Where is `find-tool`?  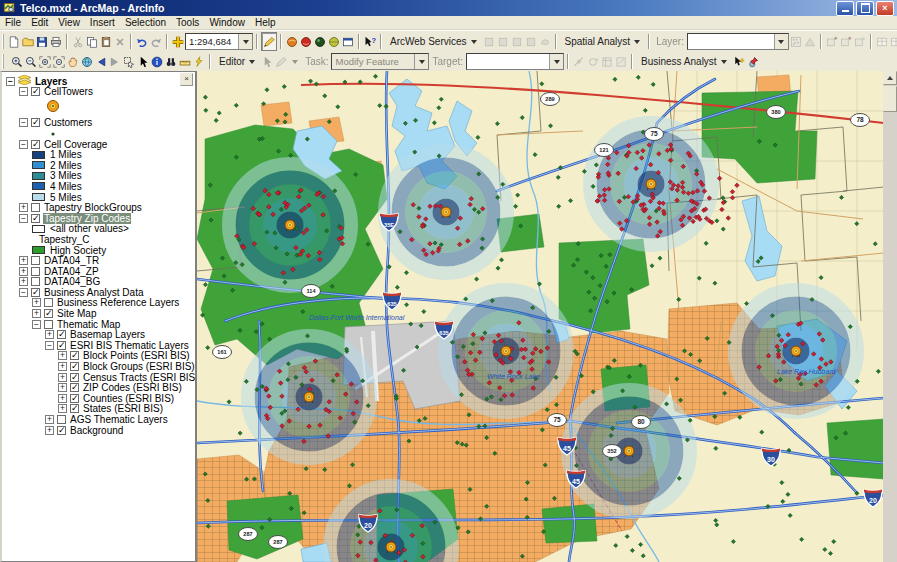 find-tool is located at coordinates (171, 62).